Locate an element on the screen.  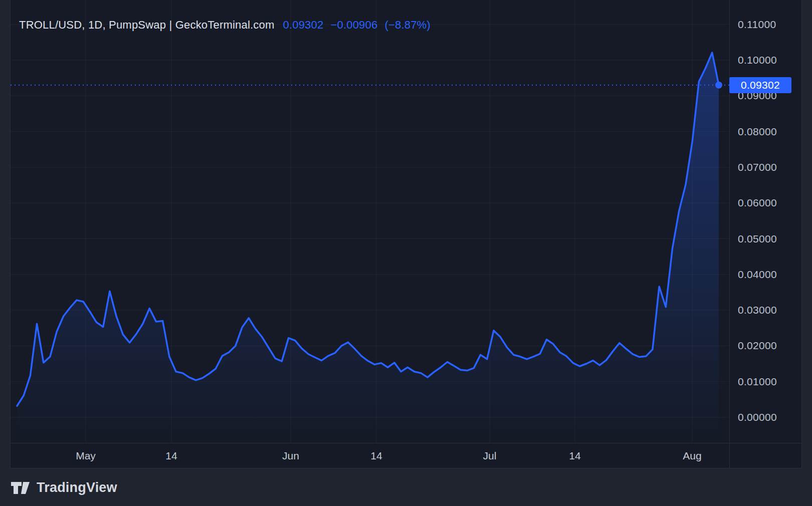
time-tick-label: Aug is located at coordinates (692, 456).